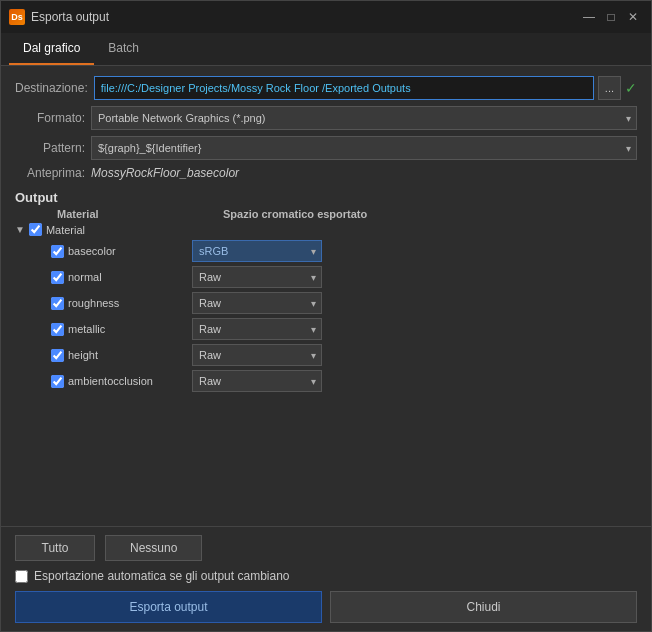  Describe the element at coordinates (36, 230) in the screenshot. I see `group-checkbox` at that location.